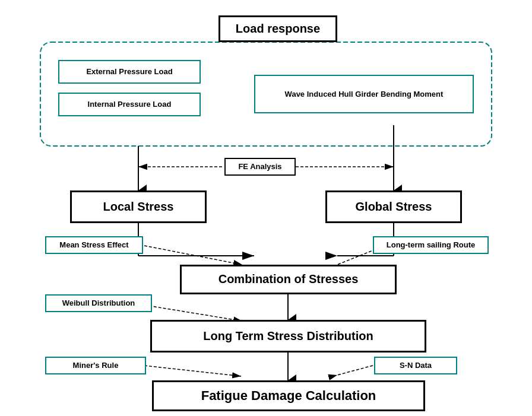 This screenshot has width=532, height=416. Describe the element at coordinates (278, 28) in the screenshot. I see `load-response-box: Load response` at that location.